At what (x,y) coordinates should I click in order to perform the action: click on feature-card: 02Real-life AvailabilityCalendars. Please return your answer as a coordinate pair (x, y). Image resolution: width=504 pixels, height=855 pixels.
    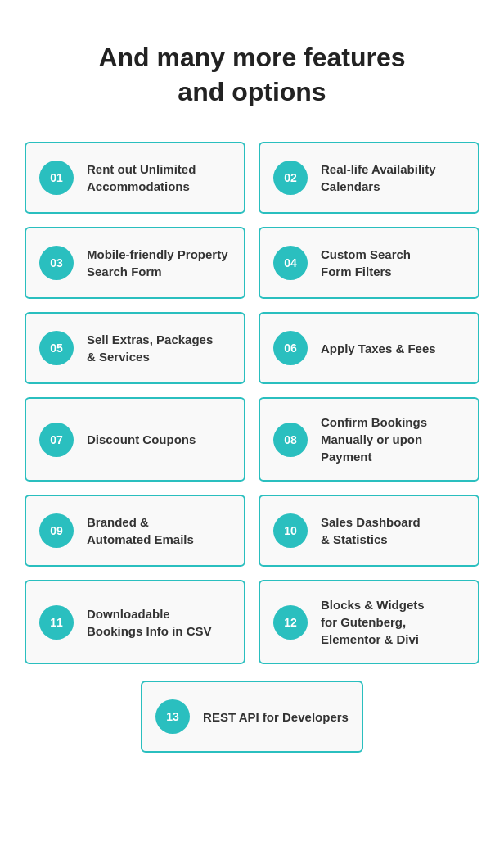
    Looking at the image, I should click on (369, 178).